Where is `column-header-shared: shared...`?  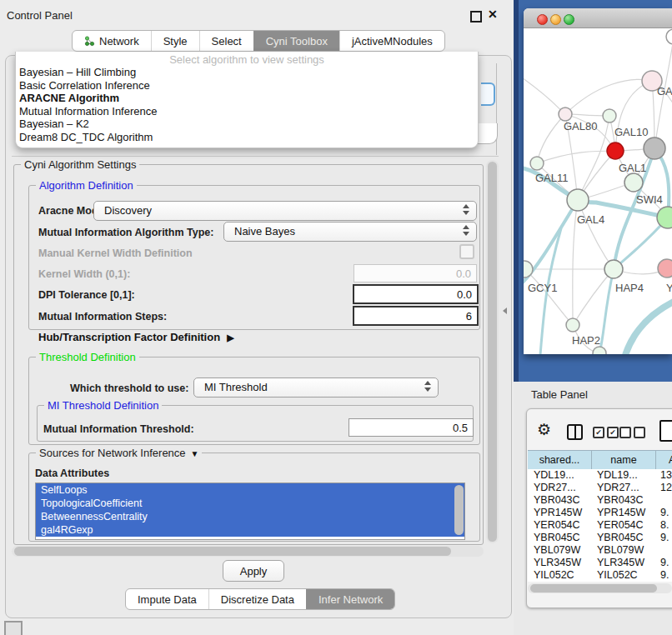 column-header-shared: shared... is located at coordinates (560, 460).